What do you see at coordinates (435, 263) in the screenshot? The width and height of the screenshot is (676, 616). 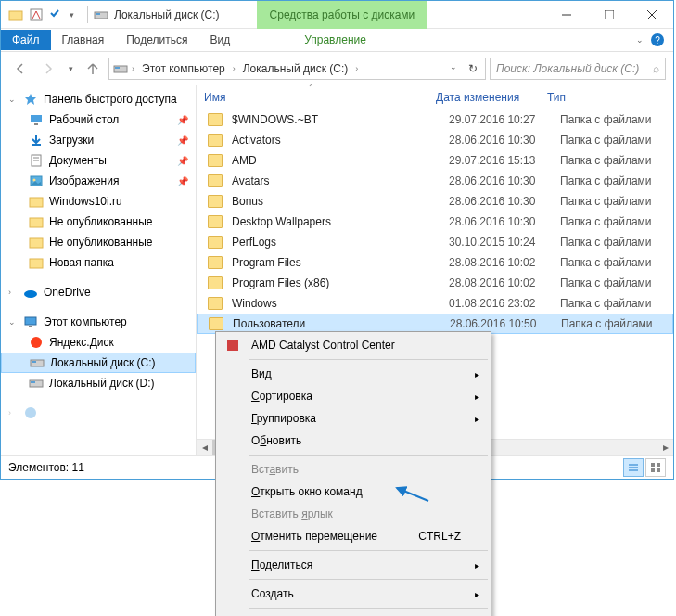 I see `table-row: Program Files 28.08.2016 10:02 Папка с ф…` at bounding box center [435, 263].